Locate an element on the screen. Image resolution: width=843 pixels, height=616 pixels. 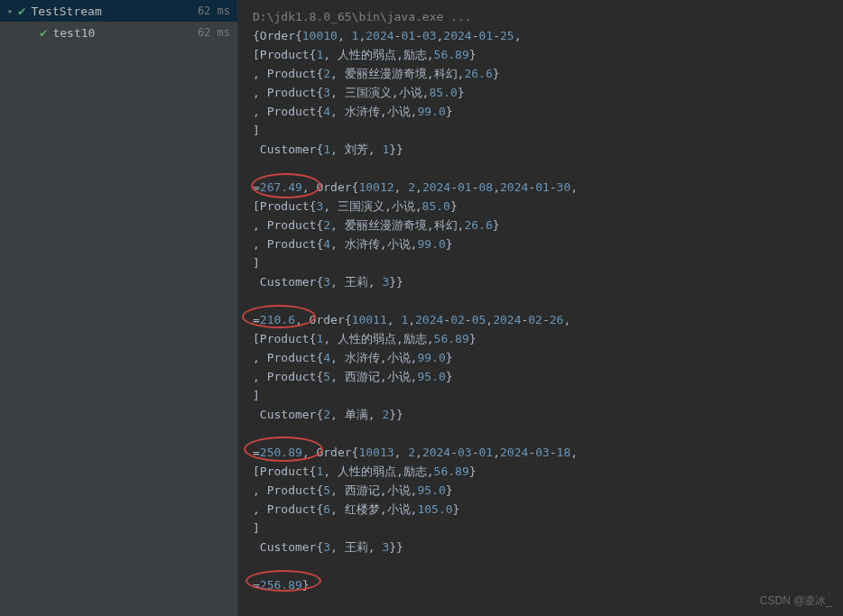
chevron-down-icon: ▾ is located at coordinates (13, 11).